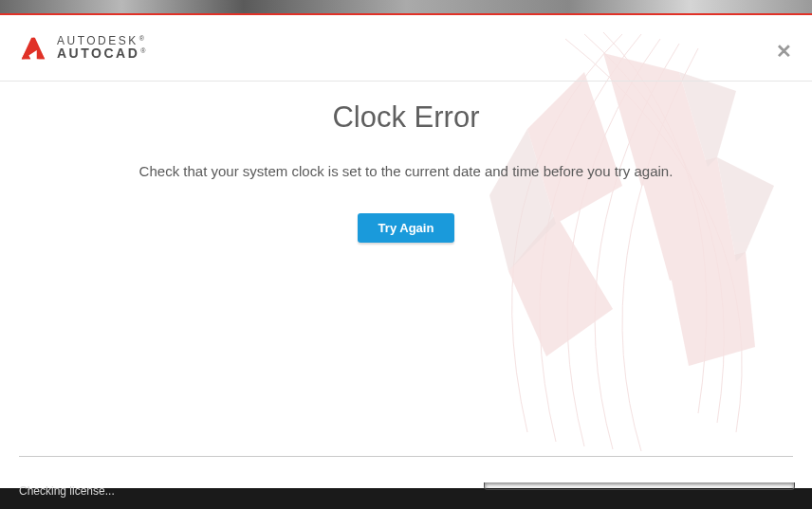 The height and width of the screenshot is (509, 812). I want to click on close-icon: ✕, so click(784, 51).